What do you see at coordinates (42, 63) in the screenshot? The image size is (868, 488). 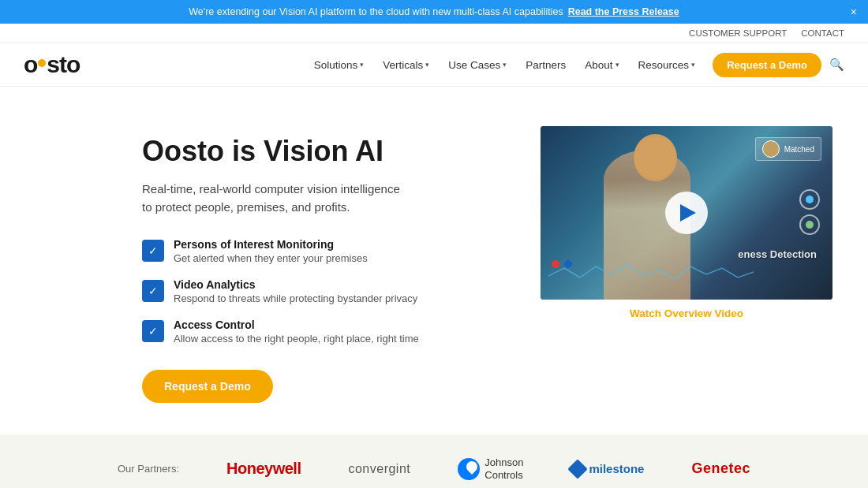 I see `logo-dot` at bounding box center [42, 63].